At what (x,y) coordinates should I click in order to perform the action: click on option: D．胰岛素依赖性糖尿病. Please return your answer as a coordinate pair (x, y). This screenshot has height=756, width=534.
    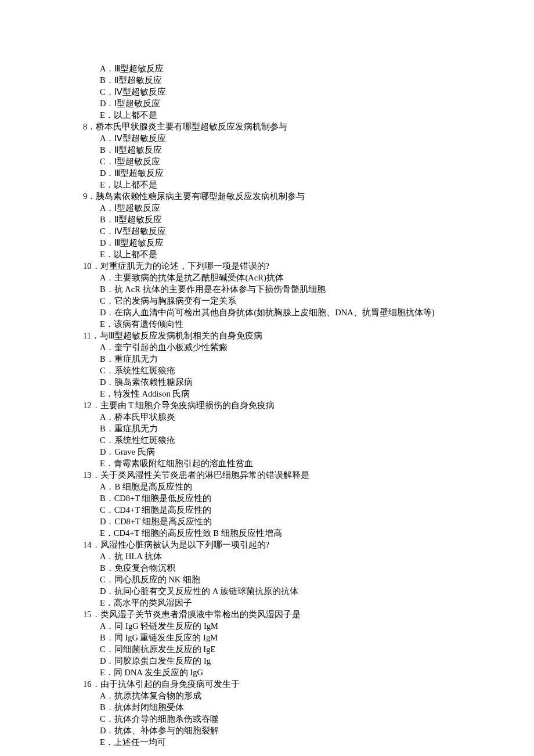
    Looking at the image, I should click on (267, 382).